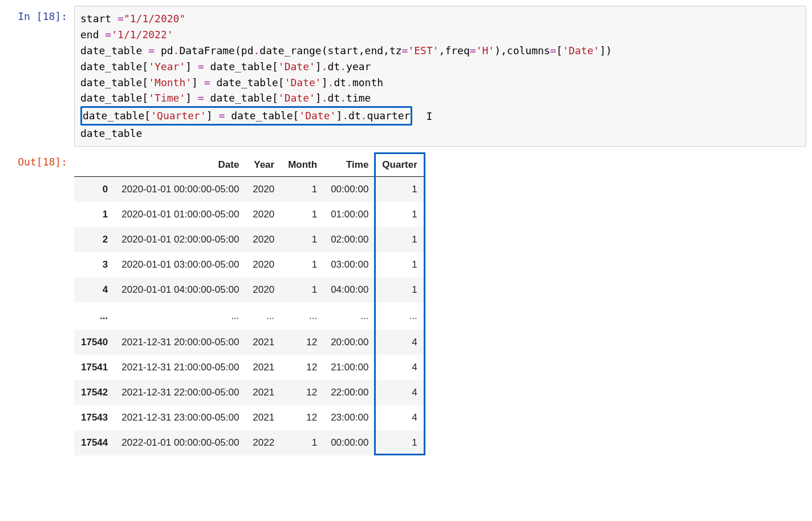 The height and width of the screenshot is (521, 812). I want to click on cell-date: 2020-01-01 00:00:00-05:00, so click(180, 189).